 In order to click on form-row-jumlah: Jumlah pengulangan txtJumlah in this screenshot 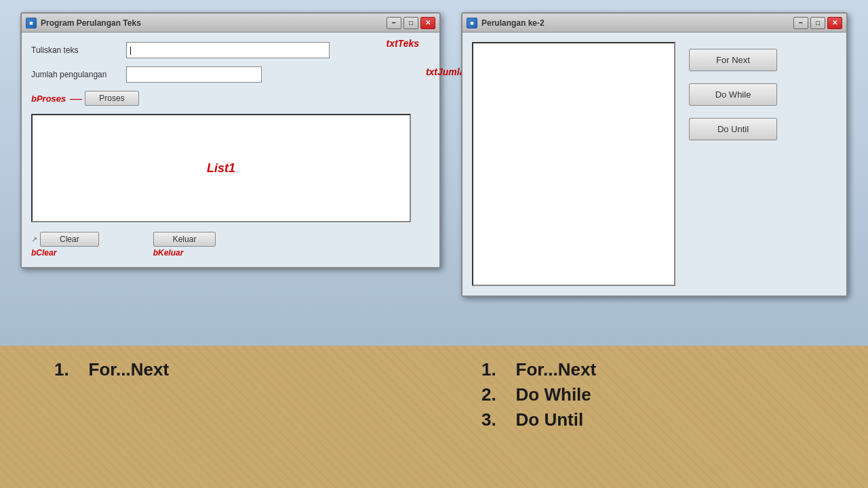, I will do `click(231, 75)`.